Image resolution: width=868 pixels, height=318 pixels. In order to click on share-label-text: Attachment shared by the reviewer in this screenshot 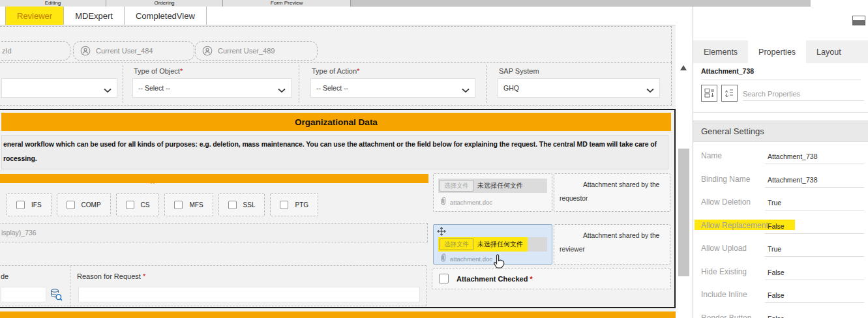, I will do `click(612, 240)`.